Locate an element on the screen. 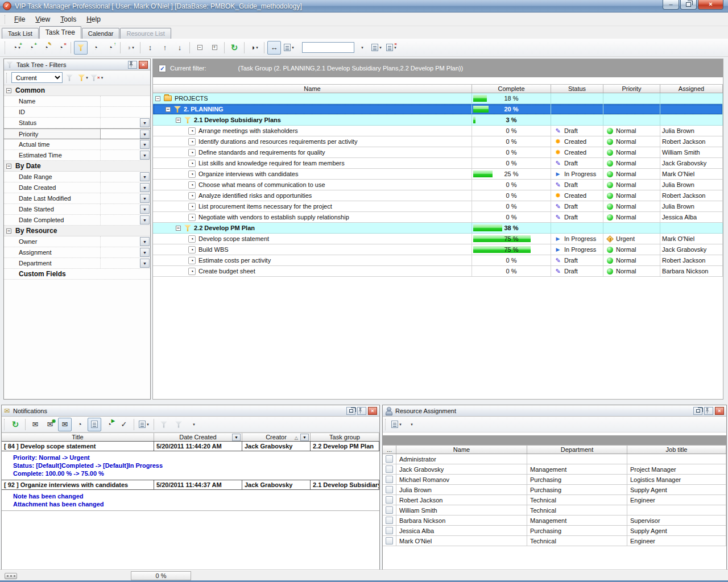 The height and width of the screenshot is (582, 728). filter-clear-button is located at coordinates (179, 425).